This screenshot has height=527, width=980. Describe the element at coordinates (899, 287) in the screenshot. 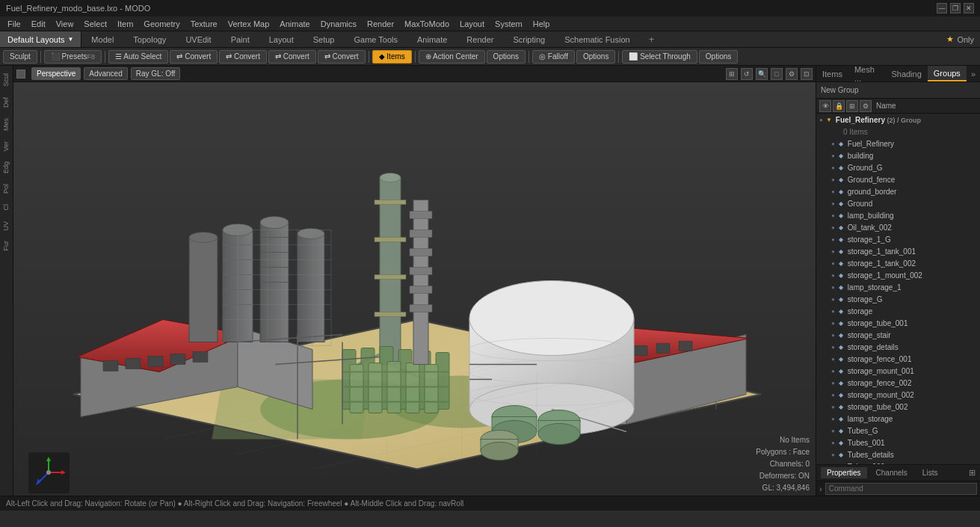

I see `tree-item: ●◆lamp_storage_1` at that location.